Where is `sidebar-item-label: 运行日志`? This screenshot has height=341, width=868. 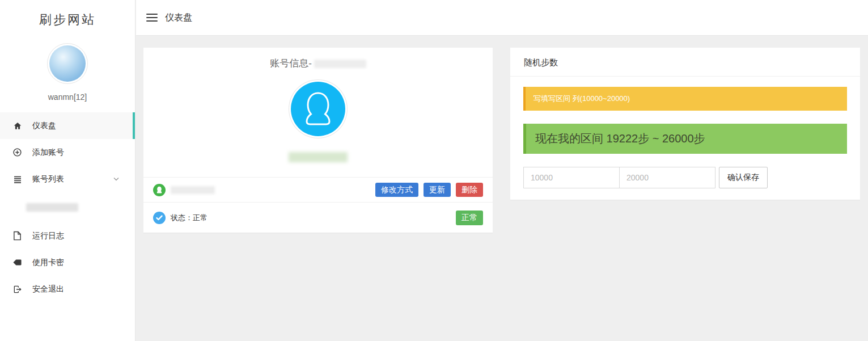 sidebar-item-label: 运行日志 is located at coordinates (48, 236).